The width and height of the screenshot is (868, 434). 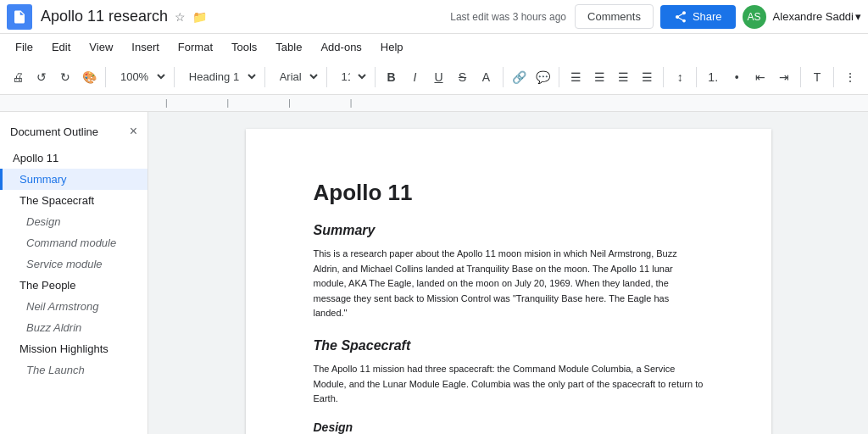 I want to click on user-avatar: AS, so click(x=754, y=17).